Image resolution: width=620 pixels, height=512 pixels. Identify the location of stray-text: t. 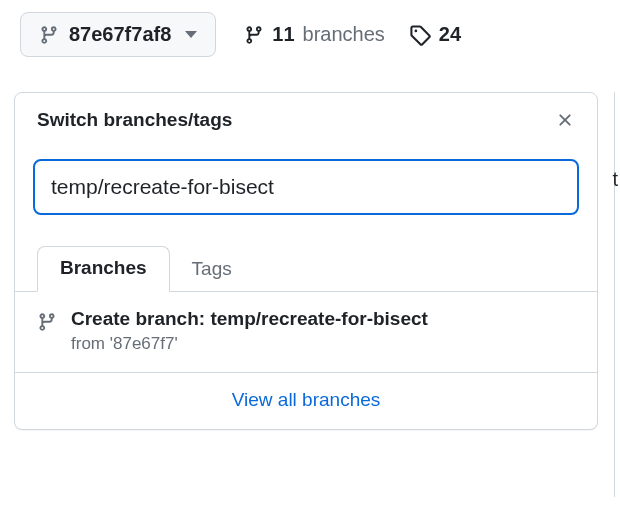
(615, 180).